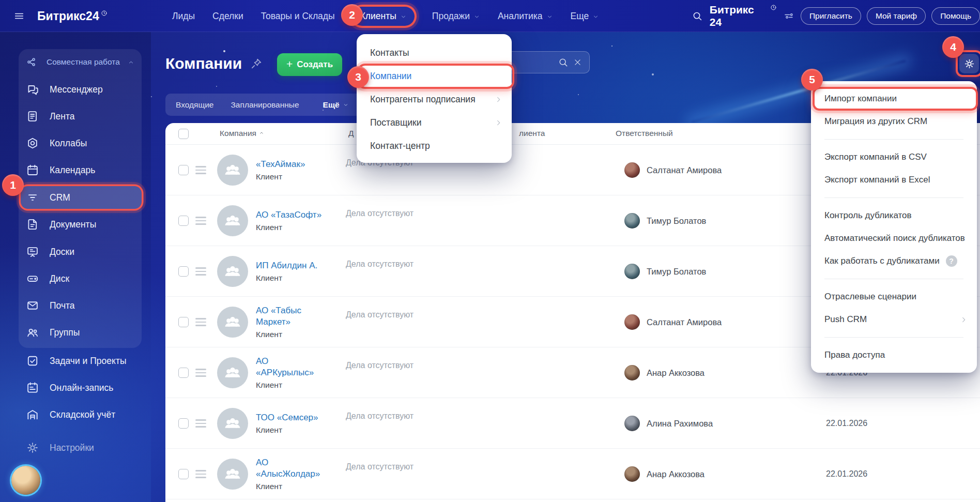 The image size is (980, 502). What do you see at coordinates (228, 17) in the screenshot?
I see `nav-item: Сделки` at bounding box center [228, 17].